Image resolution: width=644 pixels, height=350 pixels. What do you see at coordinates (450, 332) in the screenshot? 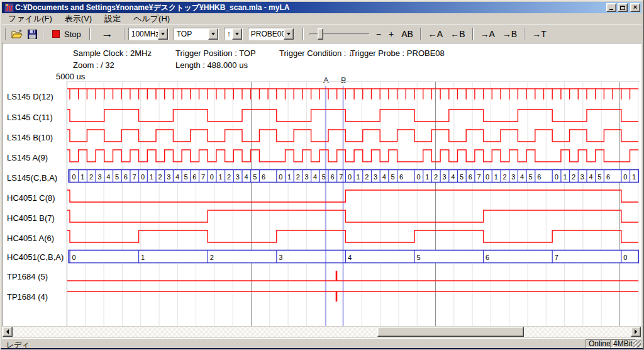
I see `scrollbar-thumb` at bounding box center [450, 332].